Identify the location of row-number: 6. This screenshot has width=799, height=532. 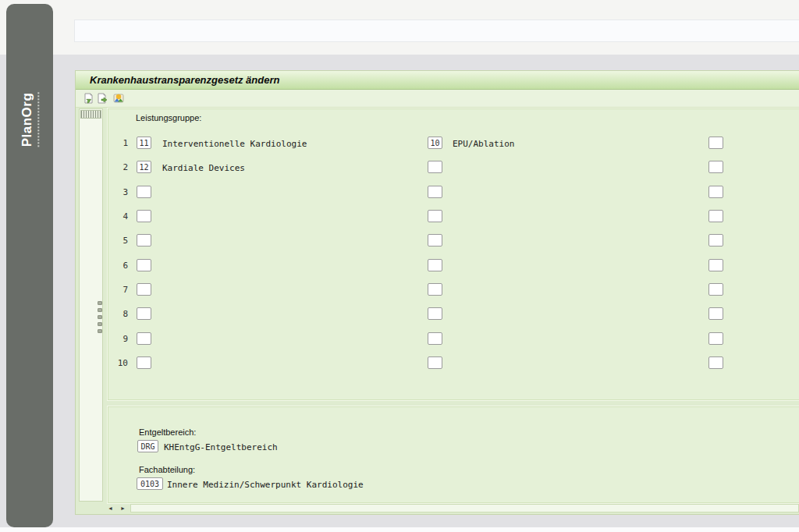
(119, 265).